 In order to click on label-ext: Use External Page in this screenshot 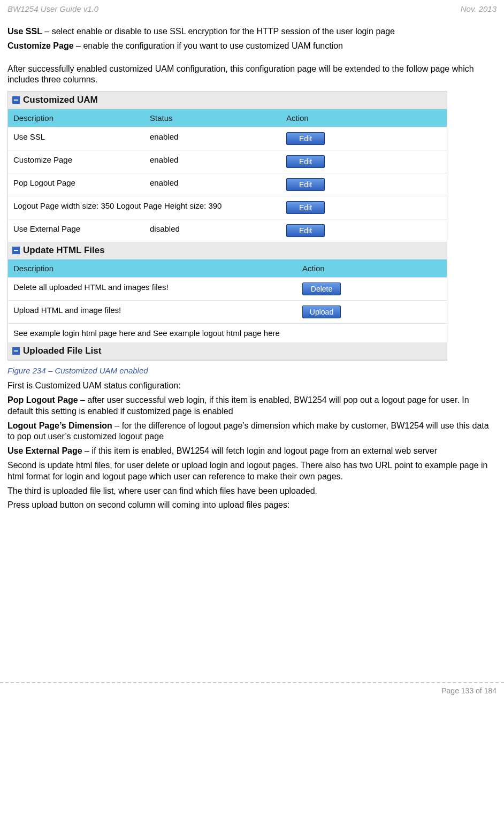, I will do `click(45, 450)`.